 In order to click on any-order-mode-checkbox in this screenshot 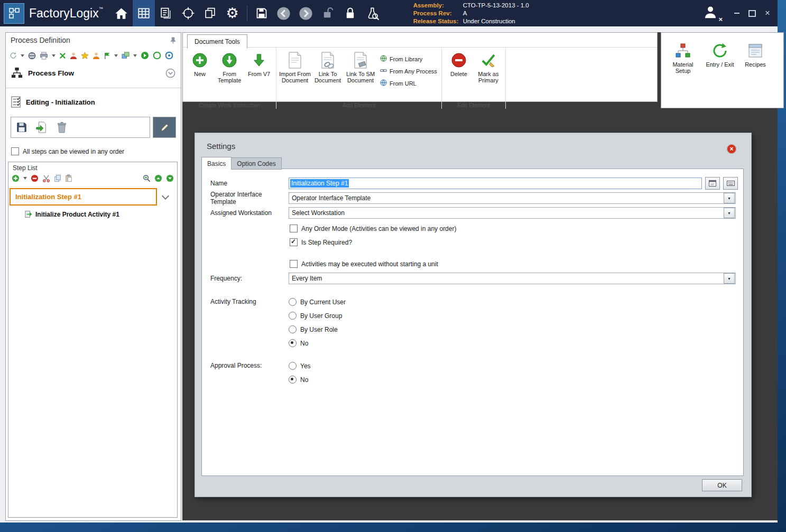, I will do `click(294, 228)`.